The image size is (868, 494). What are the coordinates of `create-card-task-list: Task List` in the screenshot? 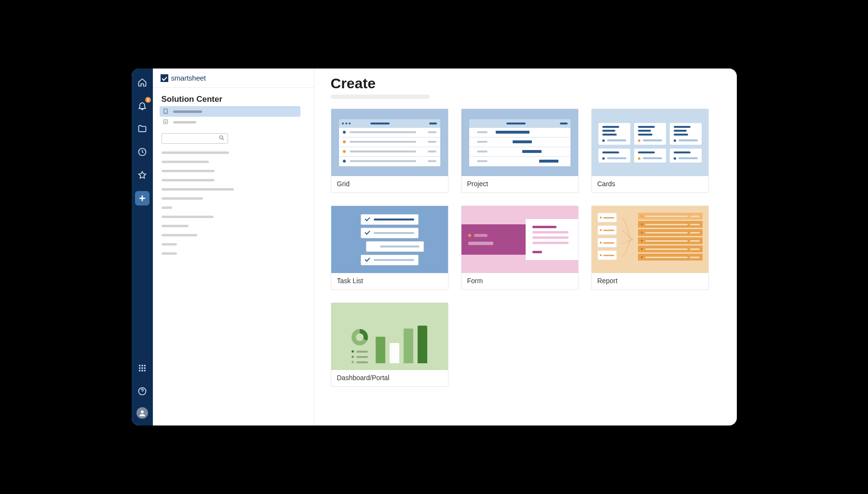 It's located at (390, 248).